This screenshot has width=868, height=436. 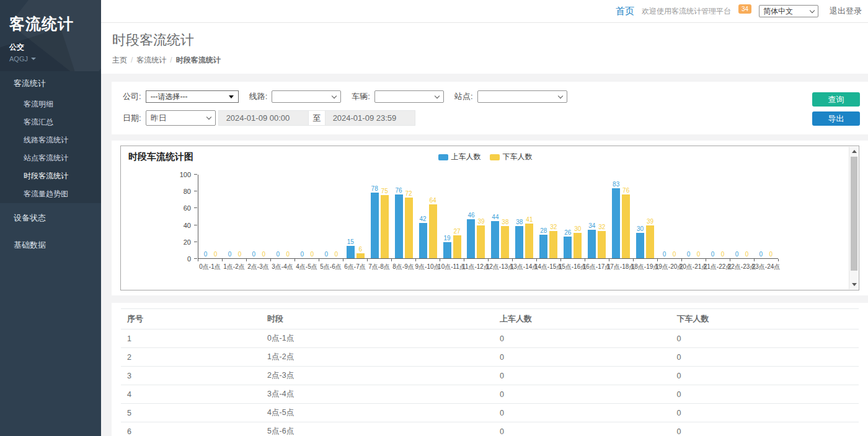 What do you see at coordinates (466, 157) in the screenshot?
I see `legend-label: 上车人数` at bounding box center [466, 157].